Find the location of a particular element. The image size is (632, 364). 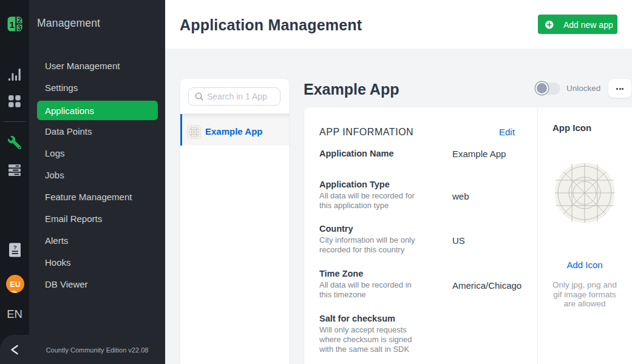

svg-text: 3 is located at coordinates (19, 28).